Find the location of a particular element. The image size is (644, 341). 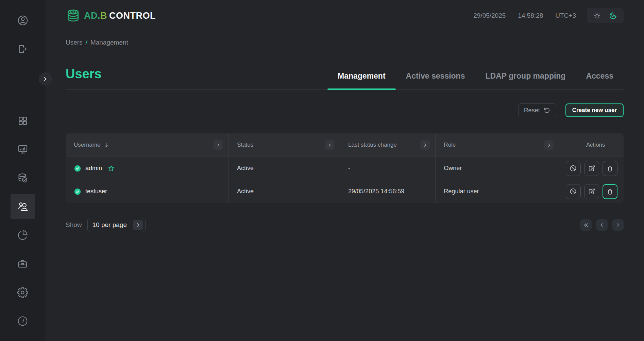

username-filter-expand-button is located at coordinates (218, 145).